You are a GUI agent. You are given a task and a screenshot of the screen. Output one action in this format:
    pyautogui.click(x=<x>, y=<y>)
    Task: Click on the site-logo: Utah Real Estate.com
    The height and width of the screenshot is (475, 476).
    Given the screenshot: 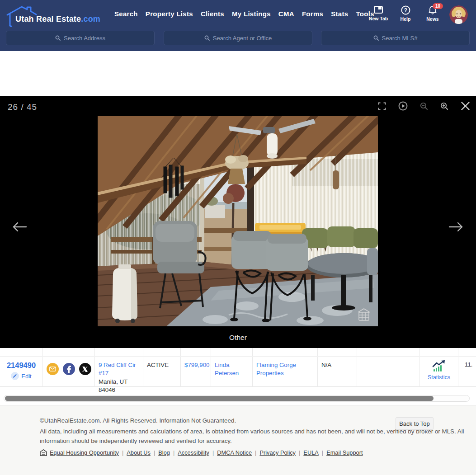 What is the action you would take?
    pyautogui.click(x=49, y=16)
    